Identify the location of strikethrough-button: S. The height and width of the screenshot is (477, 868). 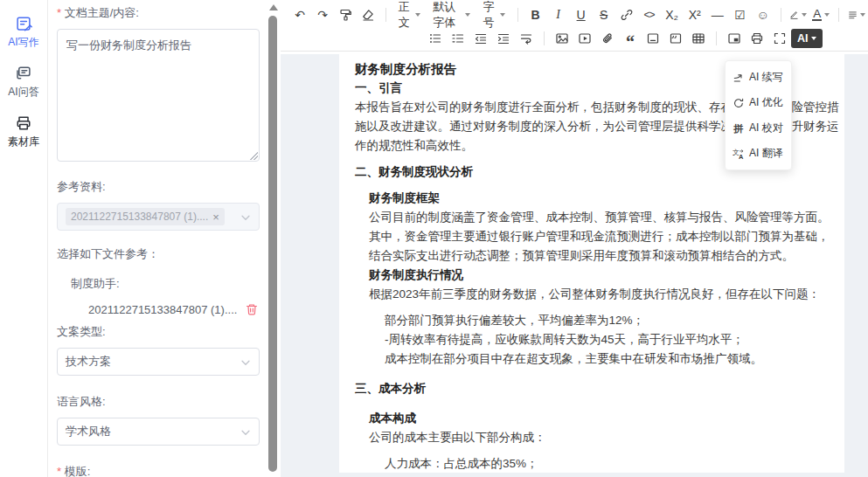
(604, 15).